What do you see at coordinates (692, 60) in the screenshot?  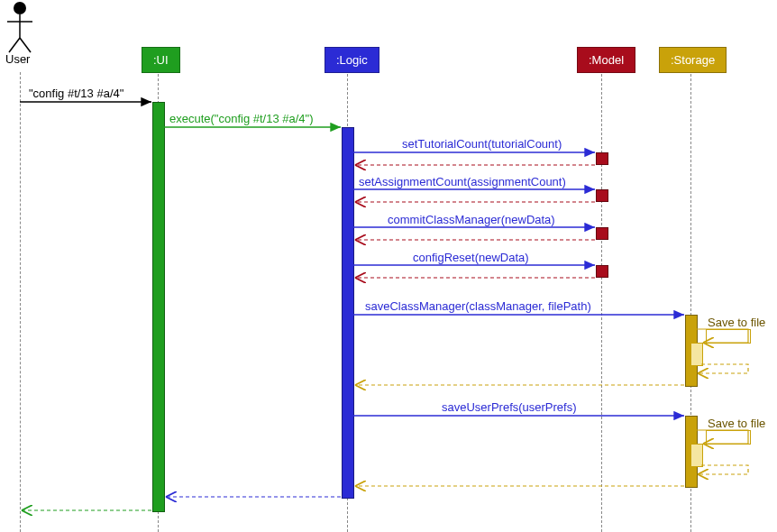 I see `participant-storage: :Storage` at bounding box center [692, 60].